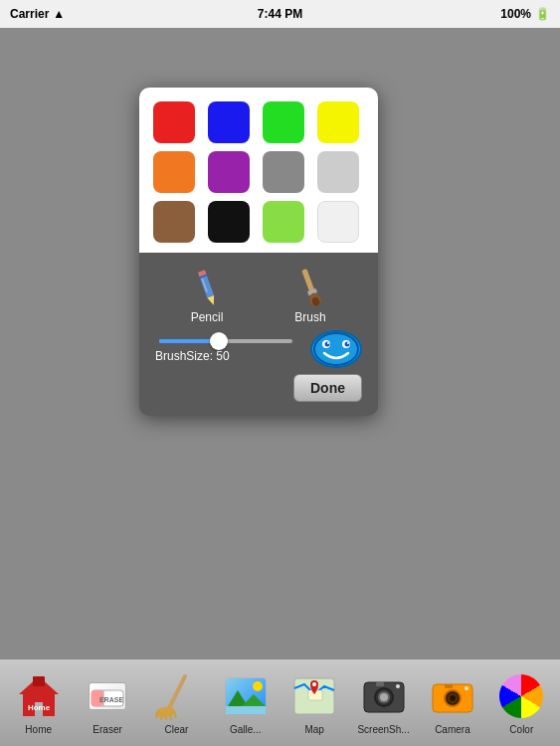 The width and height of the screenshot is (560, 746). What do you see at coordinates (310, 286) in the screenshot?
I see `brush-icon` at bounding box center [310, 286].